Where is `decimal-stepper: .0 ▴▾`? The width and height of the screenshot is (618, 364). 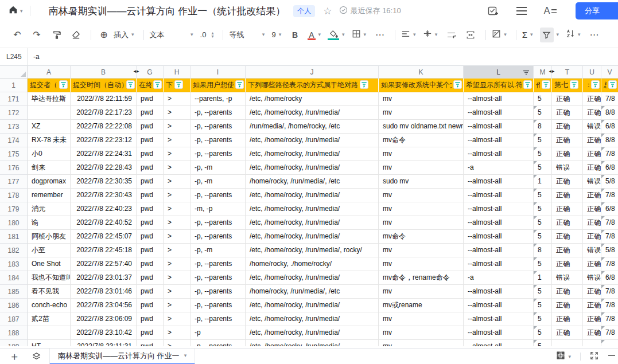
decimal-stepper: .0 ▴▾ is located at coordinates (207, 34).